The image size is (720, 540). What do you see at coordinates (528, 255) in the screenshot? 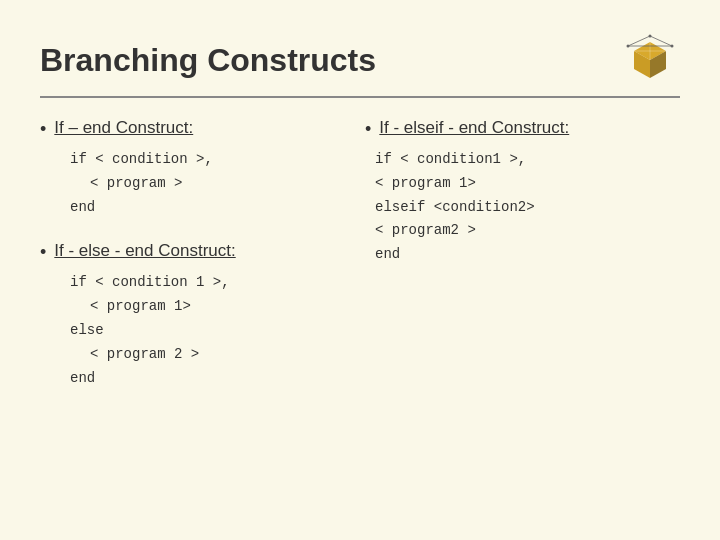
I see `if-elseif-code-line-5: end` at bounding box center [528, 255].